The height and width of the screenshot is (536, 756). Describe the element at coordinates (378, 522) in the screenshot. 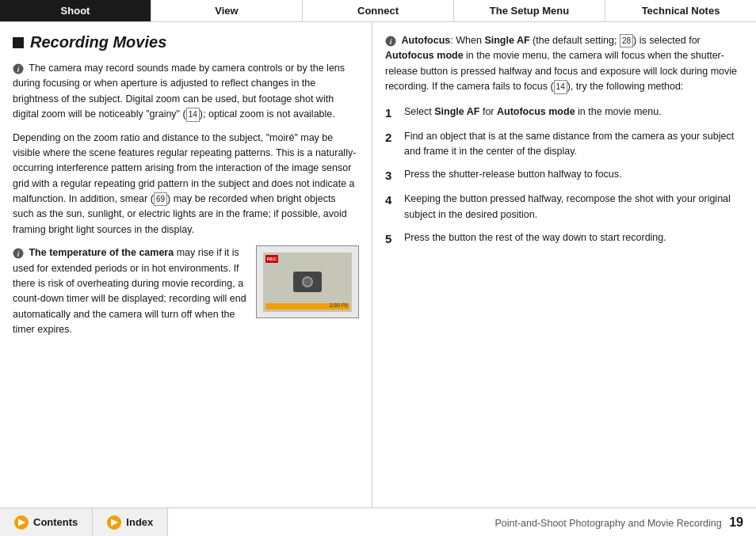

I see `bottom-bar: ▶ Contents ▶ Index Point-and-Shoot Photo…` at that location.